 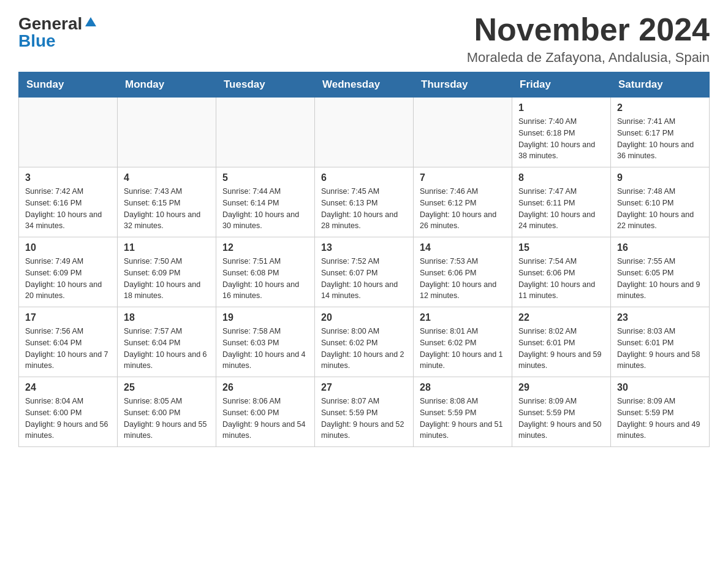 I want to click on day-info: Sunrise: 7:50 AMSunset: 6:09 PMDaylight:…, so click(x=167, y=278).